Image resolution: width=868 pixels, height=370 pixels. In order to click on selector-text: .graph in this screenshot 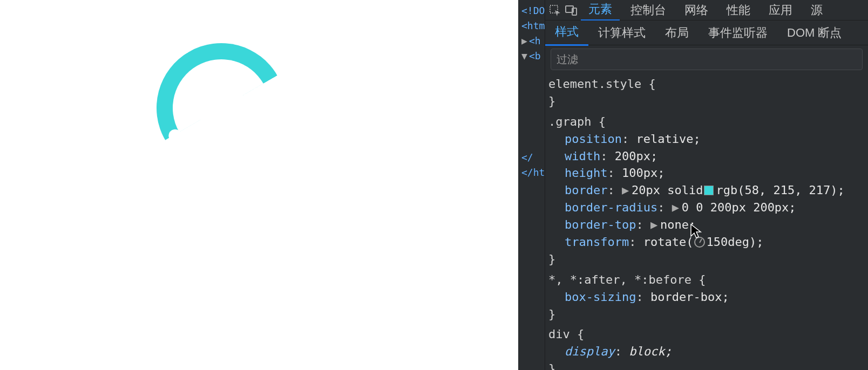, I will do `click(570, 122)`.